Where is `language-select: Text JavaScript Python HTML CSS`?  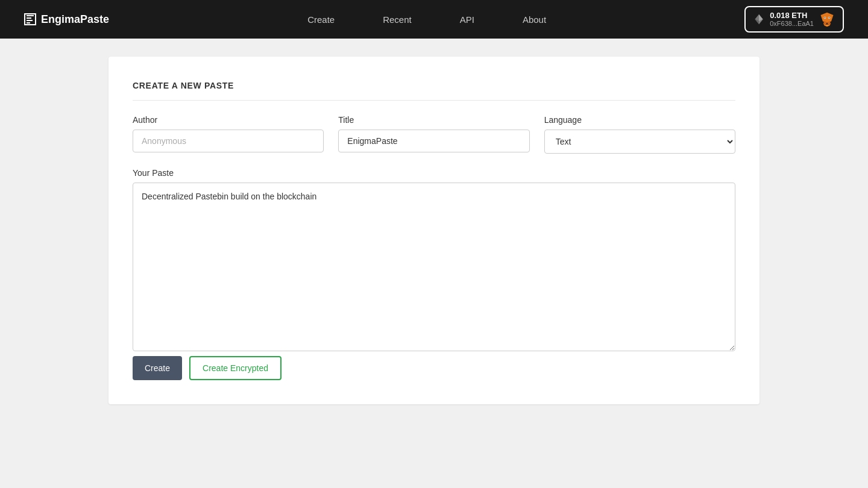
language-select: Text JavaScript Python HTML CSS is located at coordinates (640, 142).